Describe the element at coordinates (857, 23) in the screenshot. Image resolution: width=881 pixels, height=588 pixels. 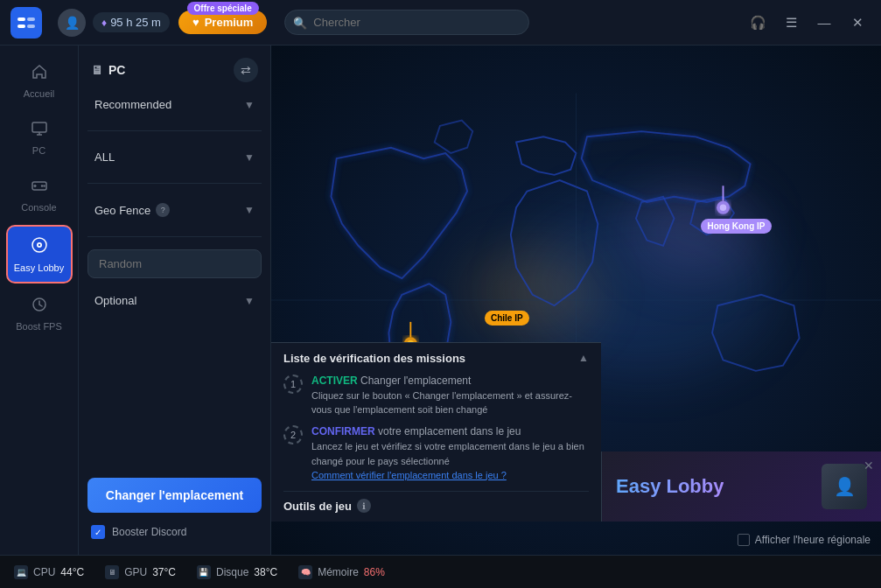
I see `close-button: ✕` at that location.